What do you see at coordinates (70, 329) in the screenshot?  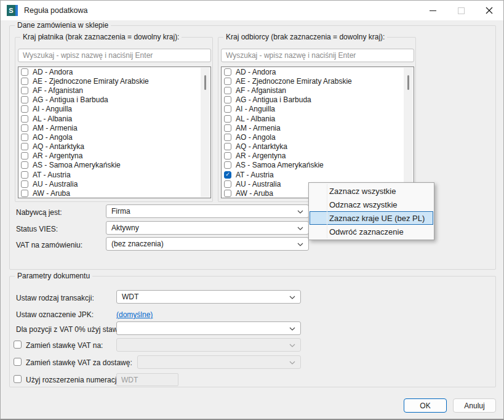 I see `vat-zero-label: Dla pozycji z VAT 0% użyj stawki:` at bounding box center [70, 329].